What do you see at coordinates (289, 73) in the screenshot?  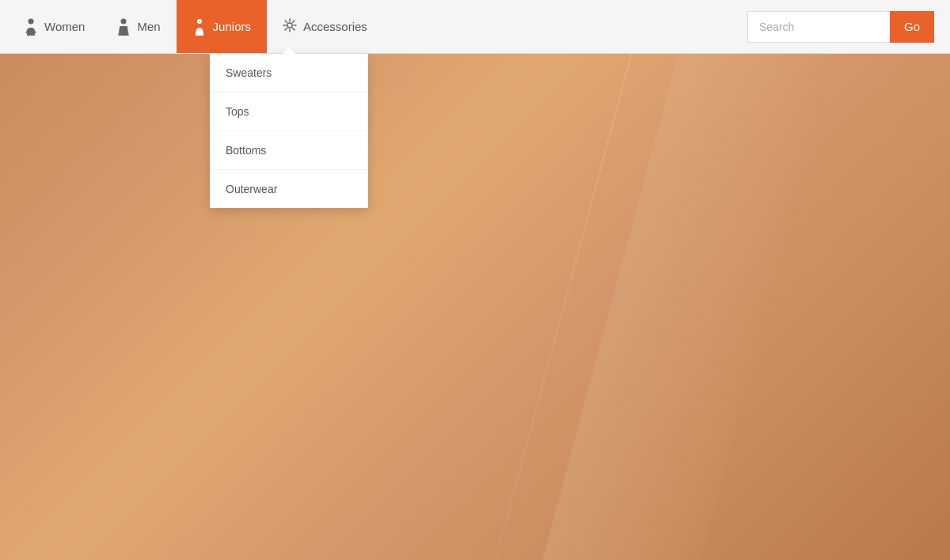 I see `dropdown-item-sweaters: Sweaters` at bounding box center [289, 73].